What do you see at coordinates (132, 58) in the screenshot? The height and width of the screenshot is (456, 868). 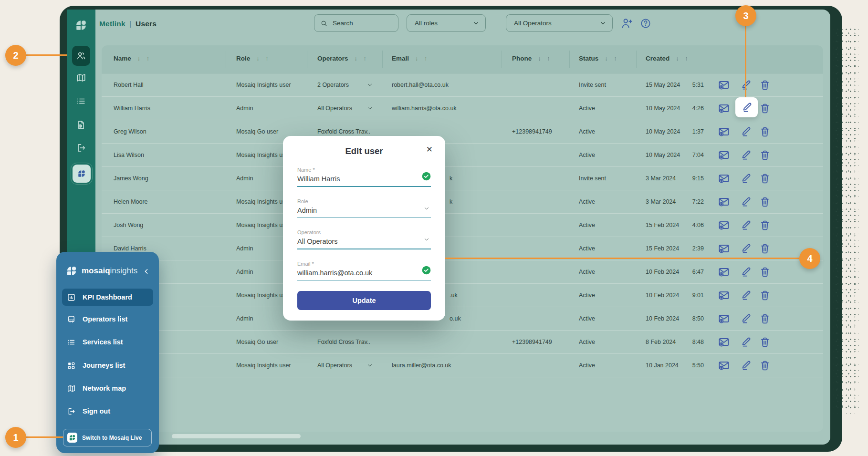 I see `column-header-name: Name↓↑` at bounding box center [132, 58].